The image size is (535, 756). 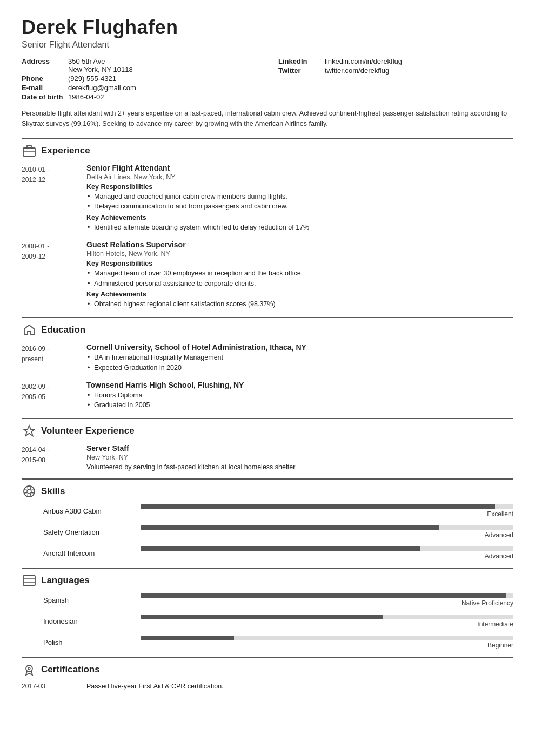 What do you see at coordinates (268, 275) in the screenshot?
I see `experience-entry-1: 2008-01 -2009-12 Guest Relations Supervi…` at bounding box center [268, 275].